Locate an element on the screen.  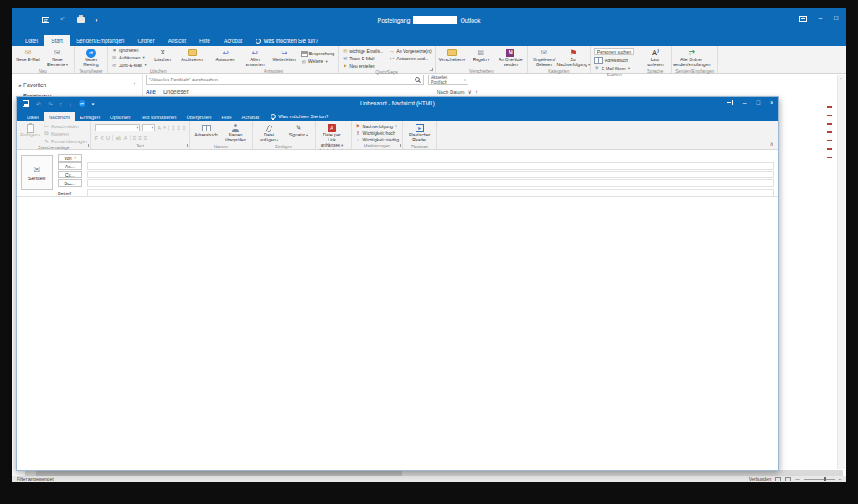
send-receive-all-button: ⇄ Alle Ordner senden/empfangen is located at coordinates (691, 58).